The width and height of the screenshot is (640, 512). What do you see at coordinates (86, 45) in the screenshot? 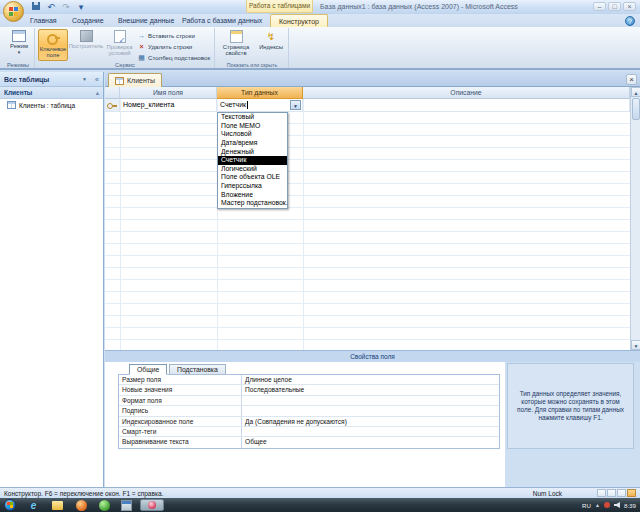
I see `builder-button: Построитель` at bounding box center [86, 45].